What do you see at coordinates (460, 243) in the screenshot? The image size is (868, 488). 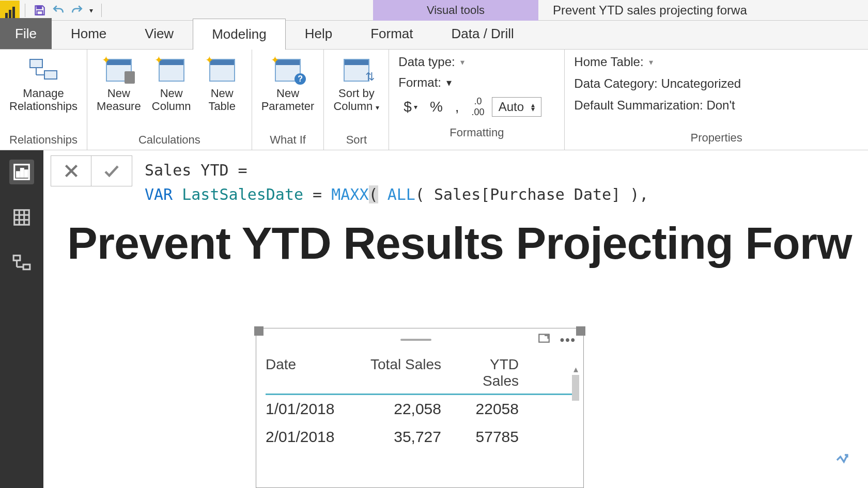 I see `report-title: Prevent YTD Results Projecting Forw` at bounding box center [460, 243].